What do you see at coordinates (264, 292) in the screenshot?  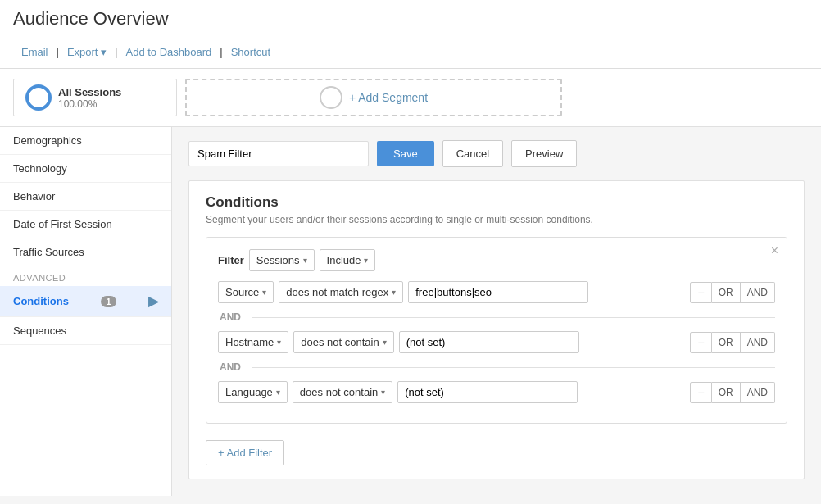 I see `field-dropdown-arrow-0: ▾` at bounding box center [264, 292].